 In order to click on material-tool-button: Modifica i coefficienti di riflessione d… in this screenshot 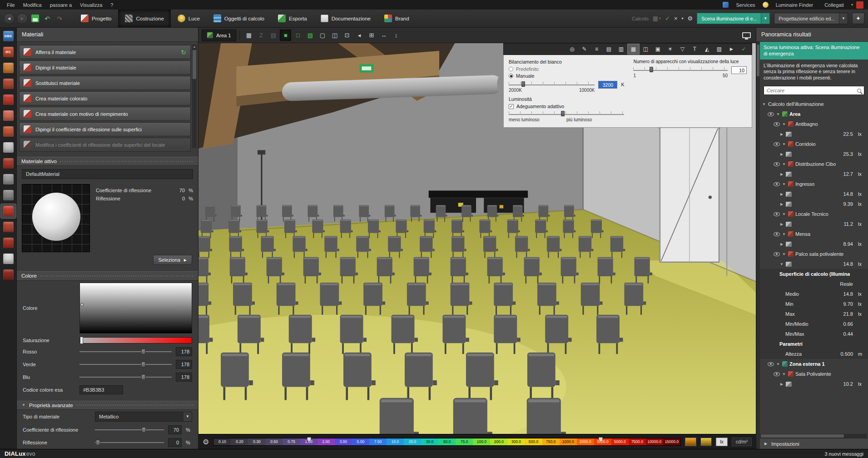, I will do `click(105, 144)`.